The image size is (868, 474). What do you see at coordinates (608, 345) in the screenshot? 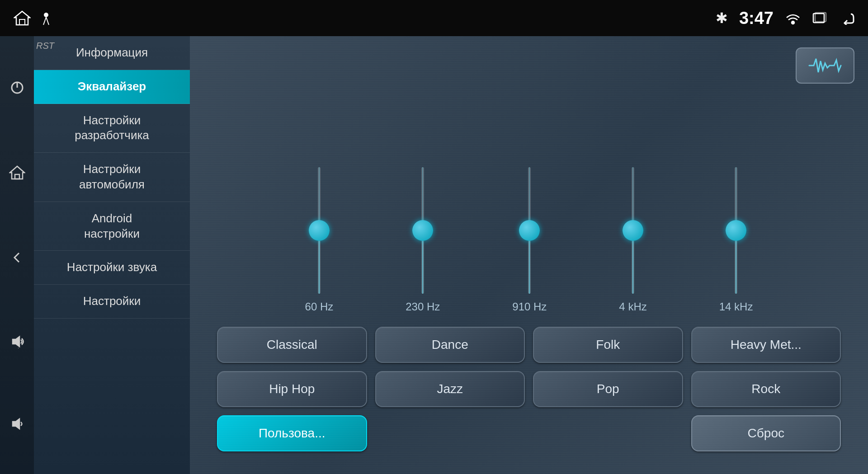
I see `genre-button-folk: Folk` at bounding box center [608, 345].